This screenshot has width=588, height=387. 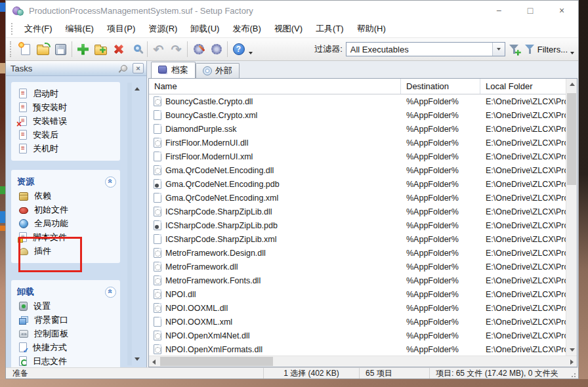 What do you see at coordinates (25, 50) in the screenshot?
I see `new-project-button` at bounding box center [25, 50].